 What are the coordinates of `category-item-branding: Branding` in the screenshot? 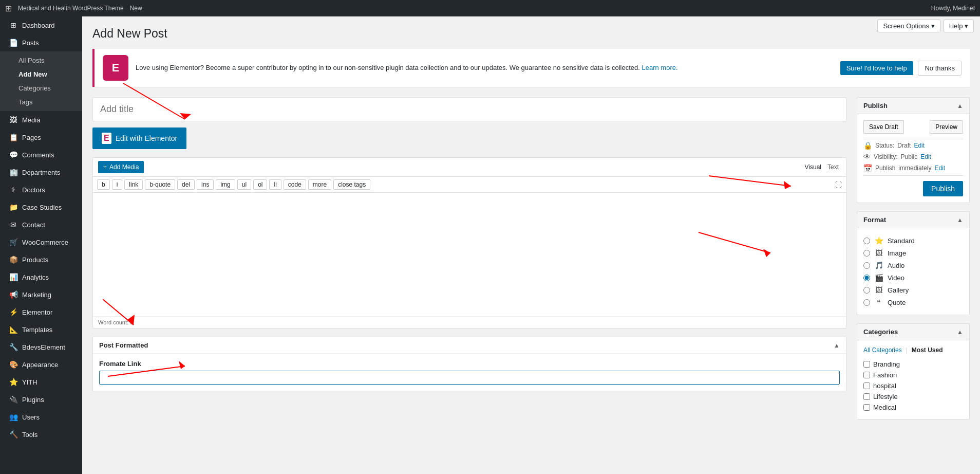 It's located at (913, 364).